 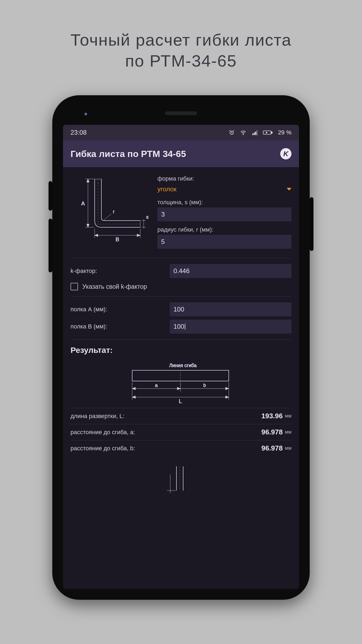 What do you see at coordinates (231, 309) in the screenshot?
I see `flange-a-input: 100` at bounding box center [231, 309].